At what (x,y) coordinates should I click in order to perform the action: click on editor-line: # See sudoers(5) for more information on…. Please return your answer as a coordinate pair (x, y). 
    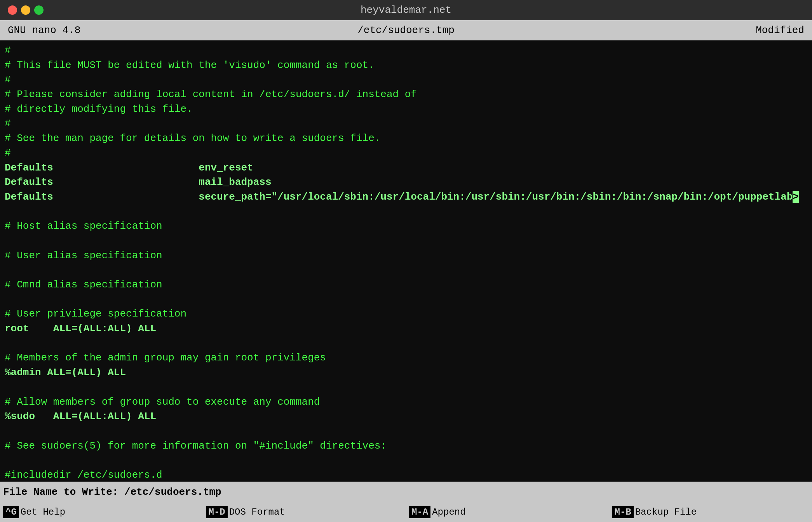
    Looking at the image, I should click on (406, 446).